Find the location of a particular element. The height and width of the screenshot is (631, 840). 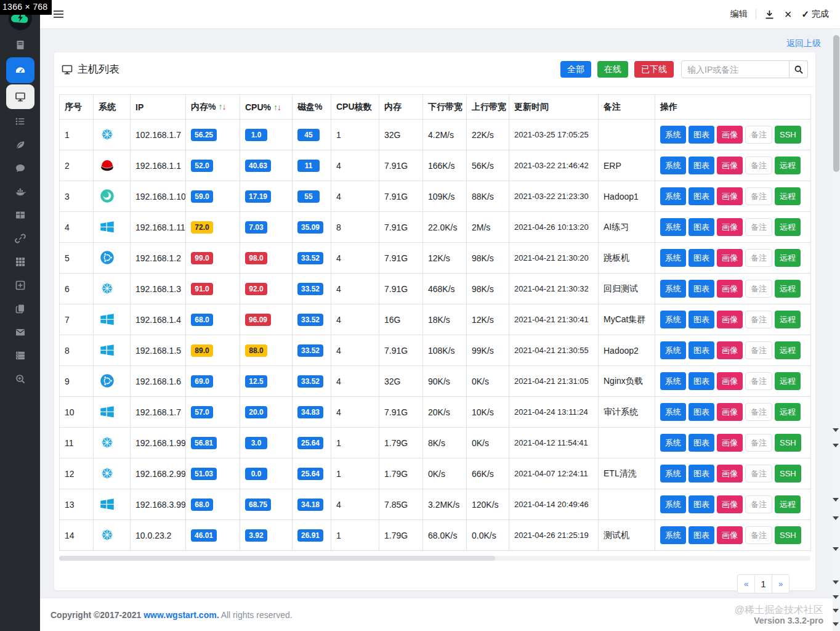

filter-online-button: 在线 is located at coordinates (613, 69).